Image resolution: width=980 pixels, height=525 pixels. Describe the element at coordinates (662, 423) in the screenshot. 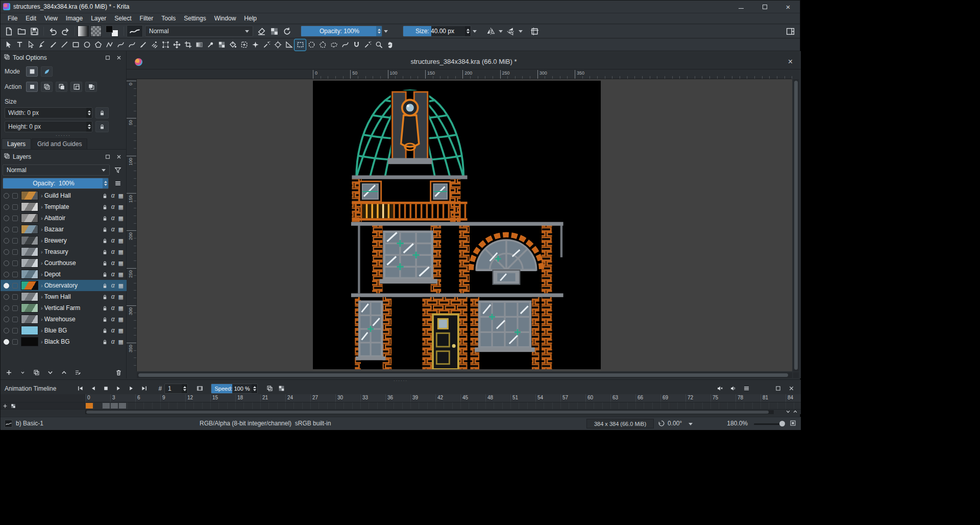

I see `canvas-rotation-button` at that location.